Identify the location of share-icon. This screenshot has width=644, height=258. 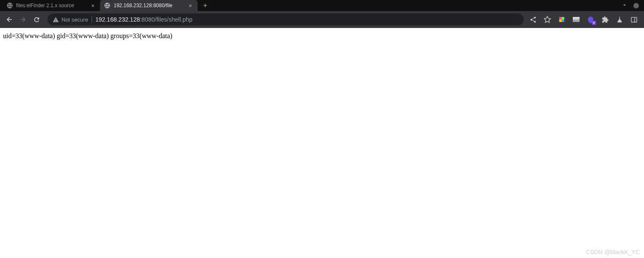
(533, 19).